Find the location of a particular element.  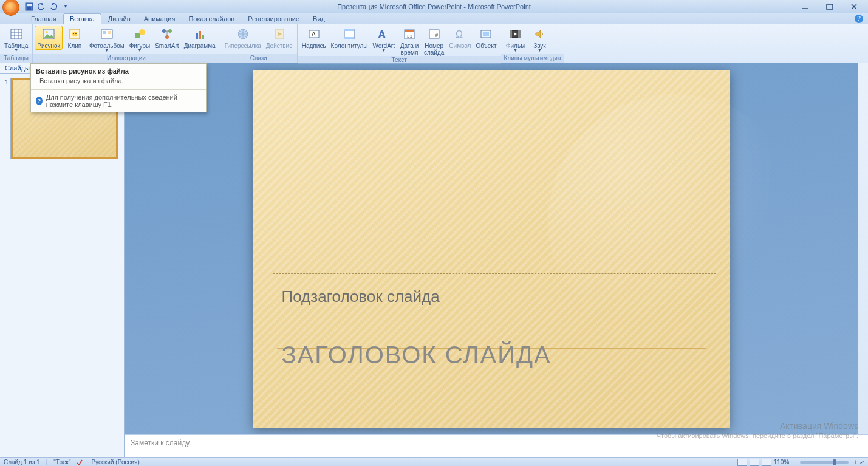

maximize-button is located at coordinates (830, 7).